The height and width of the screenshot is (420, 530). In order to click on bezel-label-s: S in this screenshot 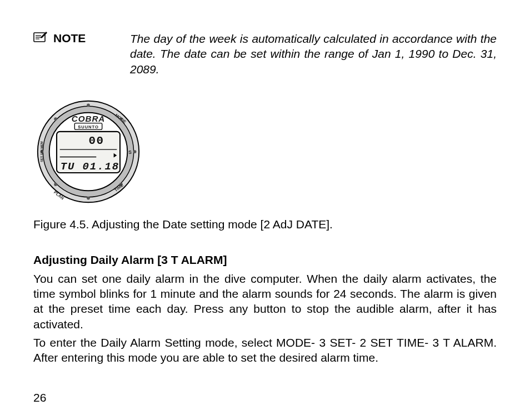, I will do `click(130, 152)`.